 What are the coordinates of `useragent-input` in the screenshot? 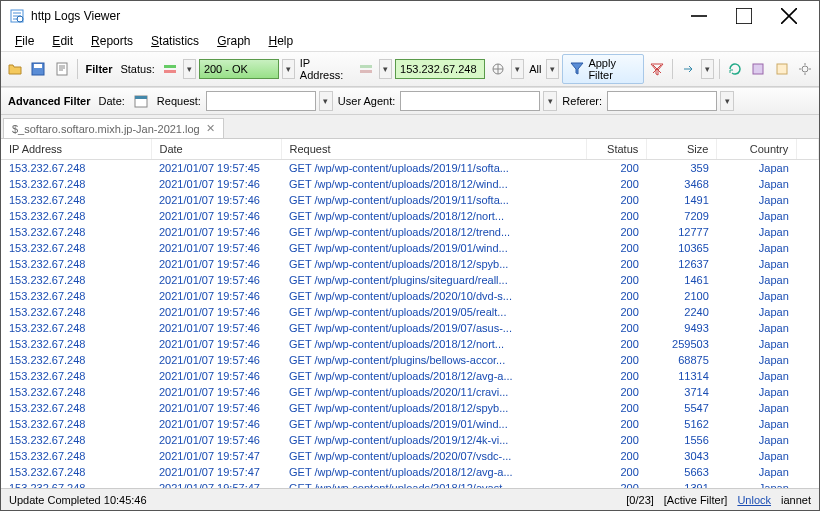 It's located at (470, 101).